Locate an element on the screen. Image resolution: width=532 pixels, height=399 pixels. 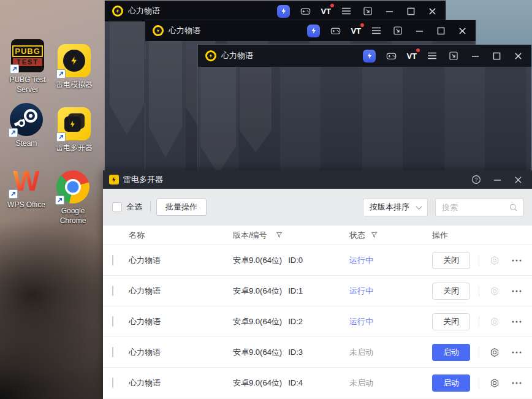
header-action: 操作 is located at coordinates (440, 235).